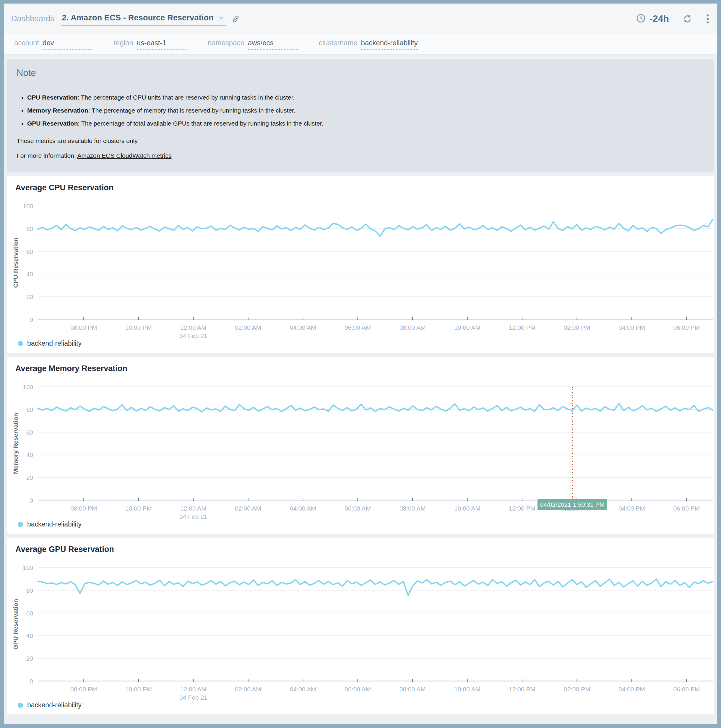  I want to click on cloudwatch-metrics-link: Amazon ECS CloudWatch metrics, so click(124, 156).